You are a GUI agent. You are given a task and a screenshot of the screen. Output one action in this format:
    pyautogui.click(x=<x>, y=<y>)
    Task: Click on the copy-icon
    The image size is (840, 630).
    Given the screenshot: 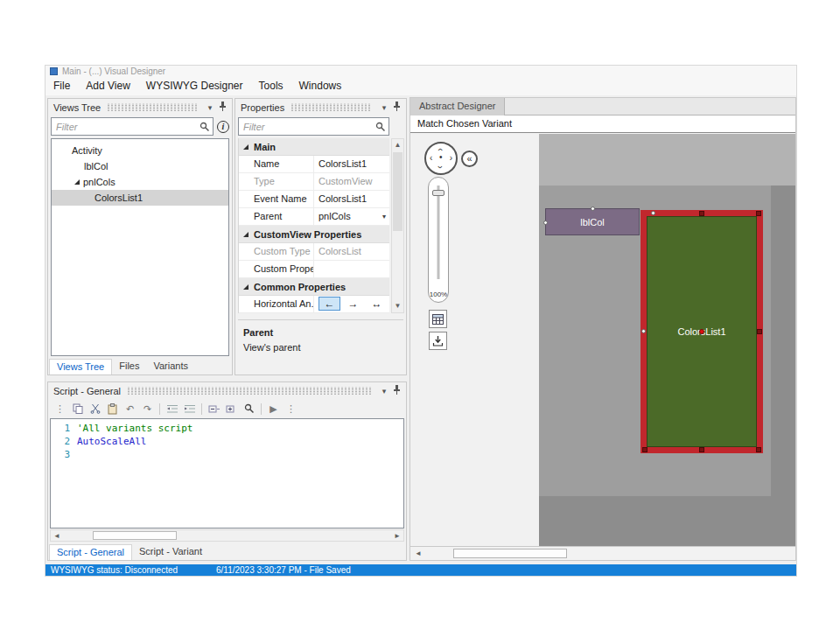 What is the action you would take?
    pyautogui.click(x=77, y=409)
    